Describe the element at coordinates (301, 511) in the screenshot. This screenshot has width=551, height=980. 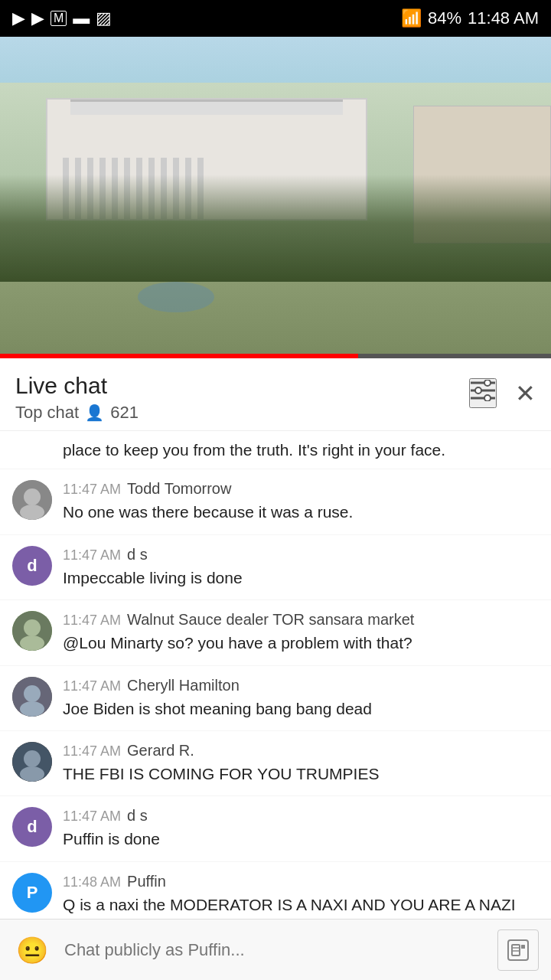
I see `message-text: No one was there because it was a ruse.` at that location.